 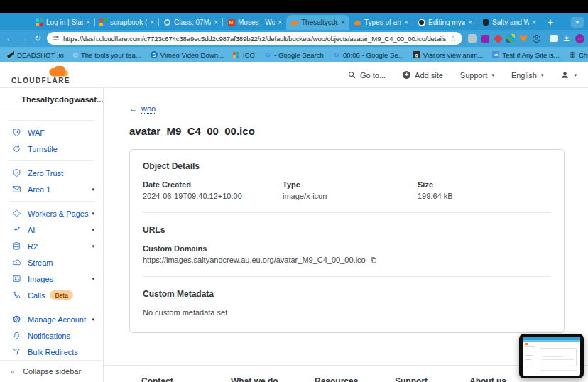 What do you see at coordinates (381, 23) in the screenshot?
I see `tab-types-of-analytics: Types of analytic ×` at bounding box center [381, 23].